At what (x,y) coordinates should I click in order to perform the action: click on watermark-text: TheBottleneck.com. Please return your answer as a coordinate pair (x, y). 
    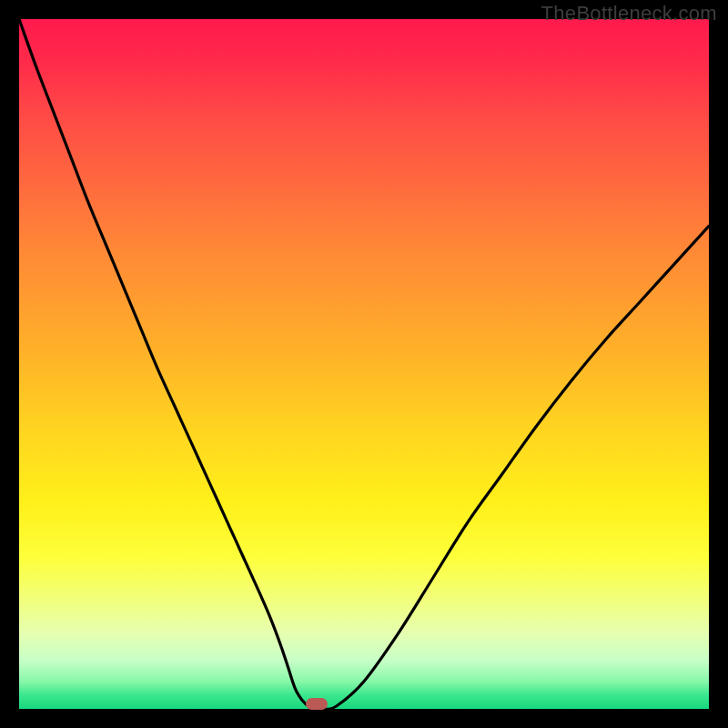
    Looking at the image, I should click on (630, 14).